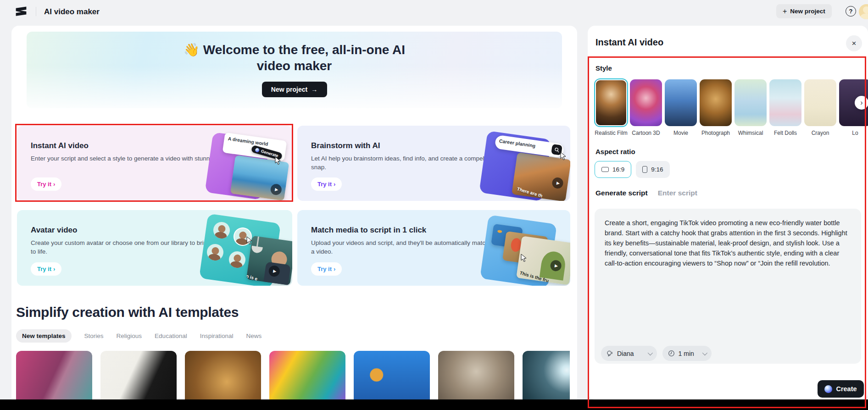  I want to click on welcome-banner: 👋Welcome to the free, all-in-one AI vide…, so click(295, 70).